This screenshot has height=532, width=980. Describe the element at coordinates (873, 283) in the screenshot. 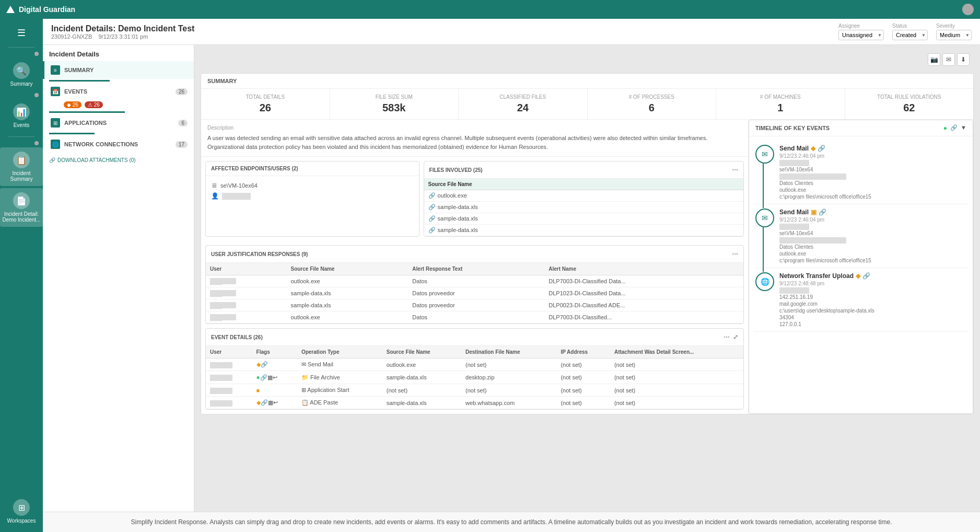

I see `timeline-date-2: 9/12/23 2:48:48 pm` at that location.